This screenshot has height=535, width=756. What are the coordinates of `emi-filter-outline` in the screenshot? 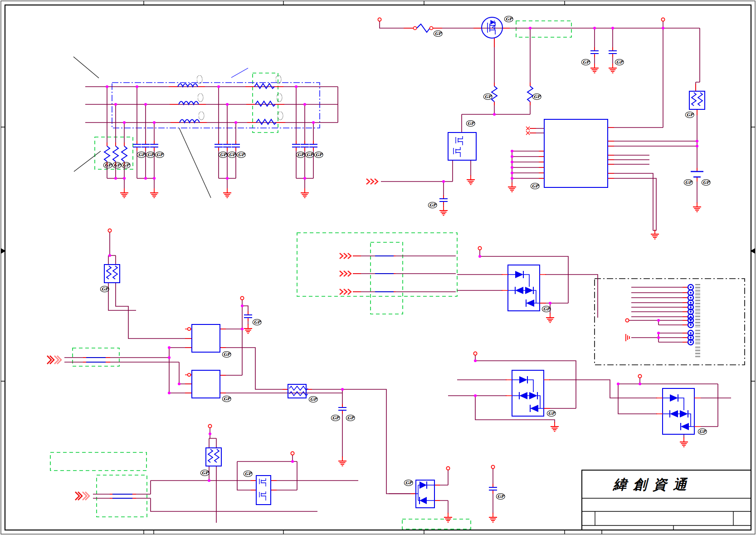 It's located at (216, 105).